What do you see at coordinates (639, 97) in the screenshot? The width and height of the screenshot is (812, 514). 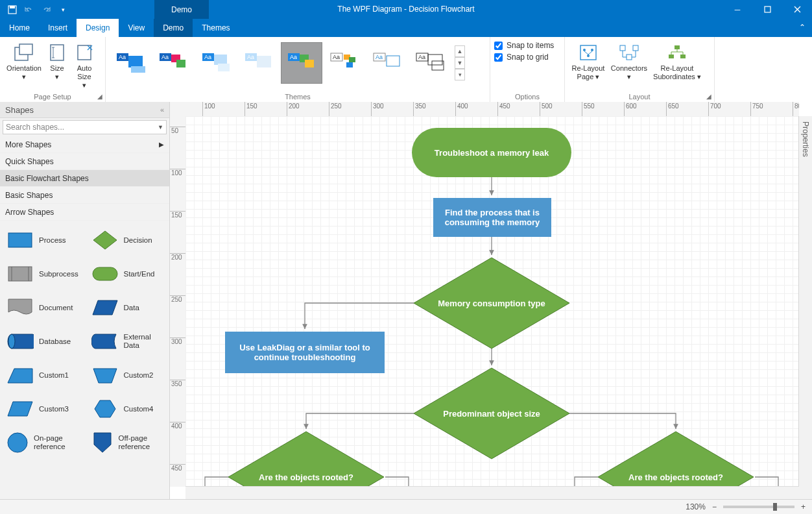 I see `layout-group-label: Layout` at bounding box center [639, 97].